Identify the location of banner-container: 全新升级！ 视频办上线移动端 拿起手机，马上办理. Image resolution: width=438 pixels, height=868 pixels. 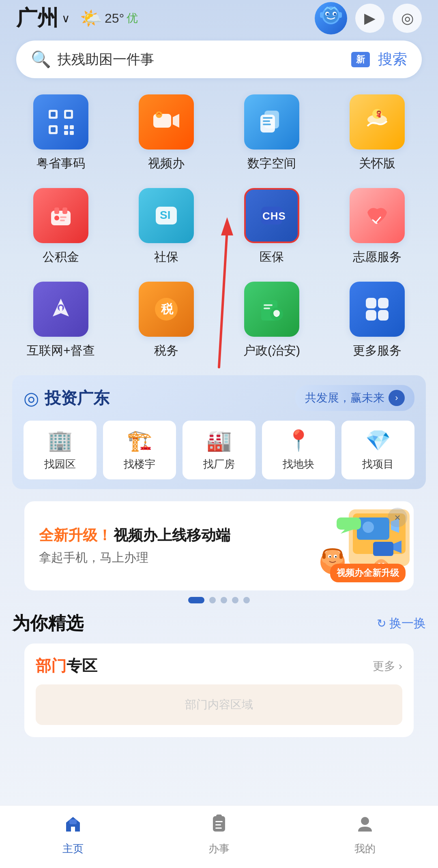
(219, 546).